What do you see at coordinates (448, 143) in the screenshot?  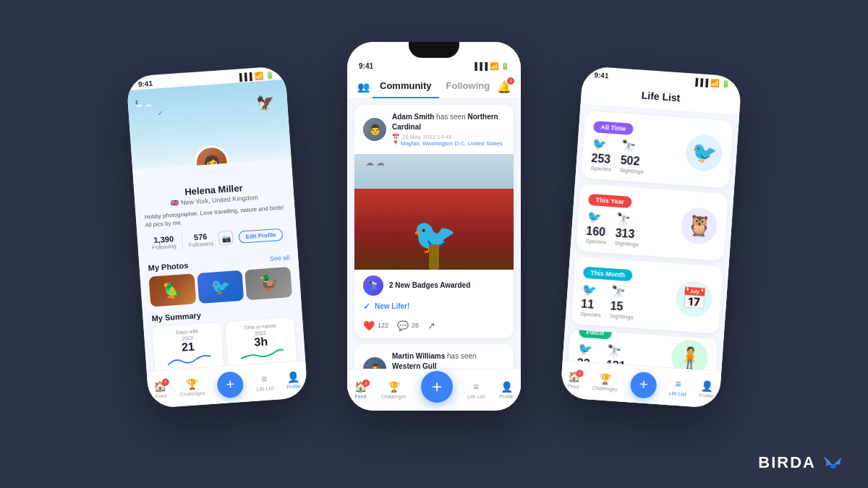 I see `post-location: 📍 Mayfair, Washington D.C, United States` at bounding box center [448, 143].